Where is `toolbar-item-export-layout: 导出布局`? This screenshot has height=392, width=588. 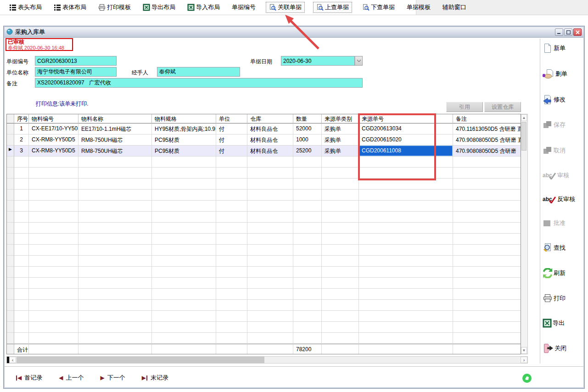 toolbar-item-export-layout: 导出布局 is located at coordinates (159, 7).